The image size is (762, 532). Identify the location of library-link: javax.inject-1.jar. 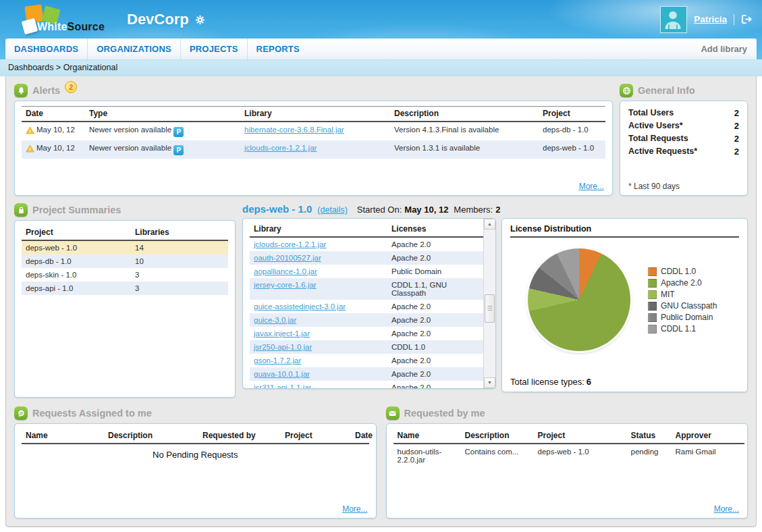
(282, 334).